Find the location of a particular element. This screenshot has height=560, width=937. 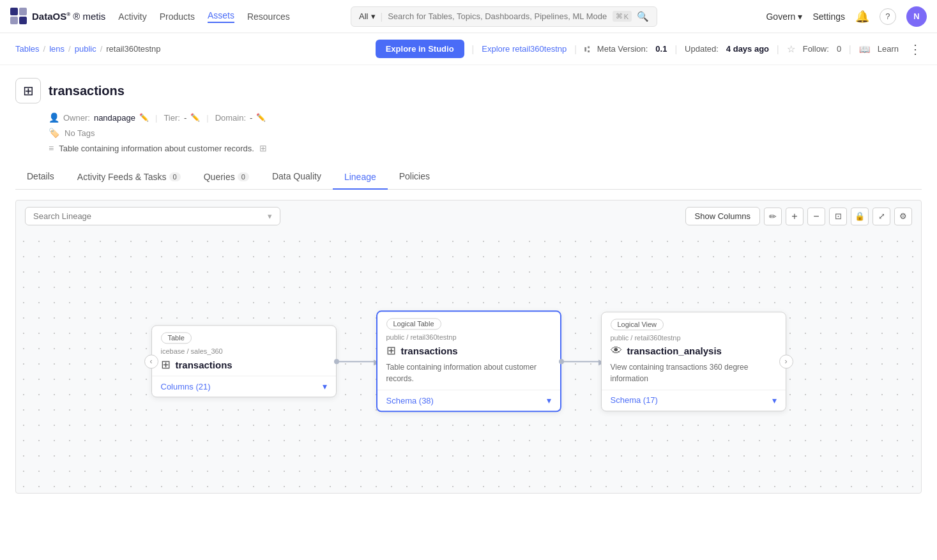

node-name-1: transactions is located at coordinates (204, 365).